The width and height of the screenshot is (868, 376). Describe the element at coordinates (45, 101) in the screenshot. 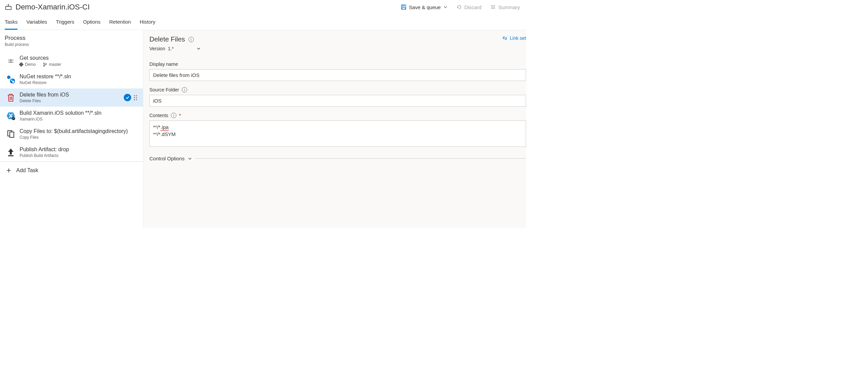

I see `task-subtitle: Delete Files` at that location.